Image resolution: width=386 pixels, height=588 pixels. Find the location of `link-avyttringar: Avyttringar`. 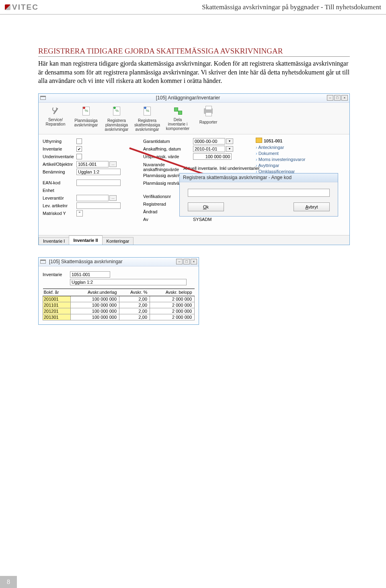

link-avyttringar: Avyttringar is located at coordinates (298, 166).